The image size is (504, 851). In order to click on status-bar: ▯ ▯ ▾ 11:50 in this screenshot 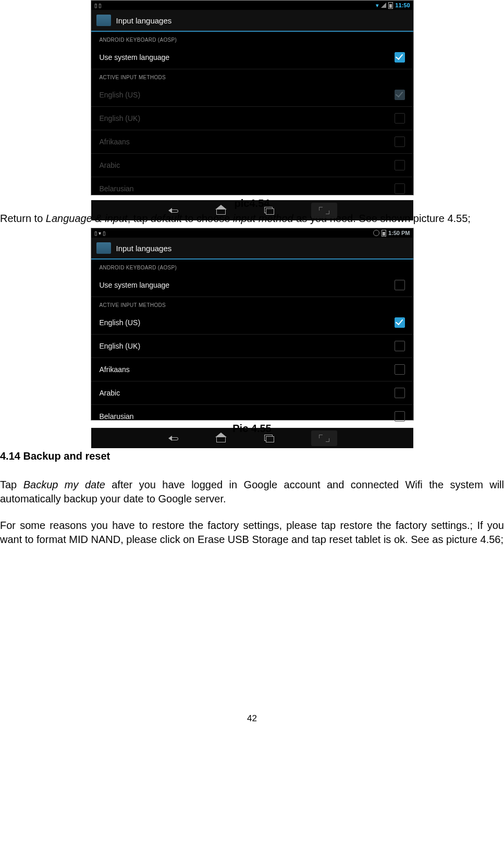, I will do `click(252, 5)`.